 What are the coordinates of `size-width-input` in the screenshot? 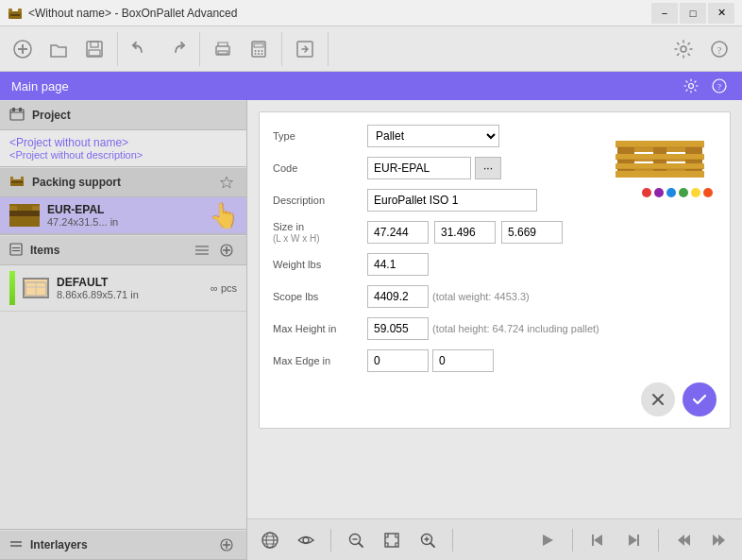 It's located at (464, 232).